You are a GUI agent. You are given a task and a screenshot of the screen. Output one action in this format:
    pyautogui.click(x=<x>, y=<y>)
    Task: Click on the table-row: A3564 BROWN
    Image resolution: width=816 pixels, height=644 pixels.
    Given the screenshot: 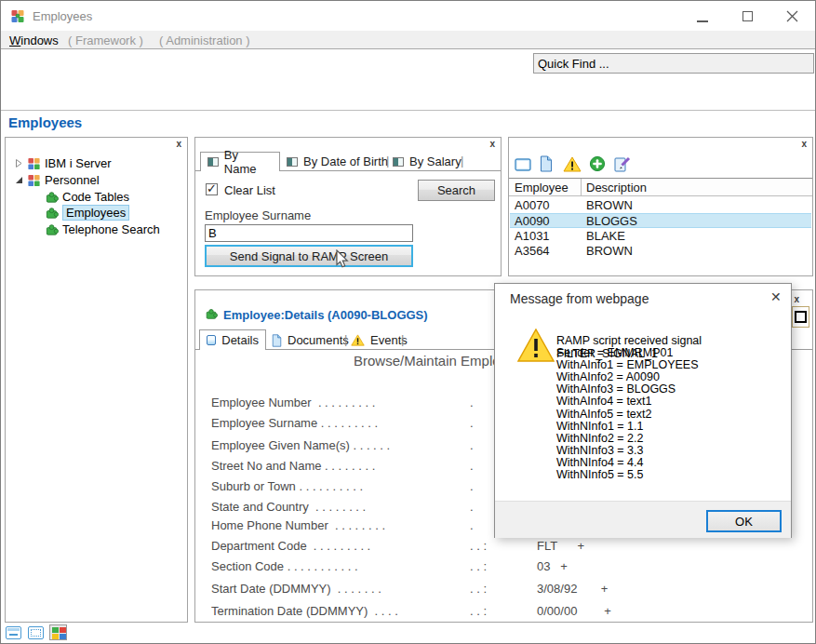 What is the action you would take?
    pyautogui.click(x=661, y=251)
    